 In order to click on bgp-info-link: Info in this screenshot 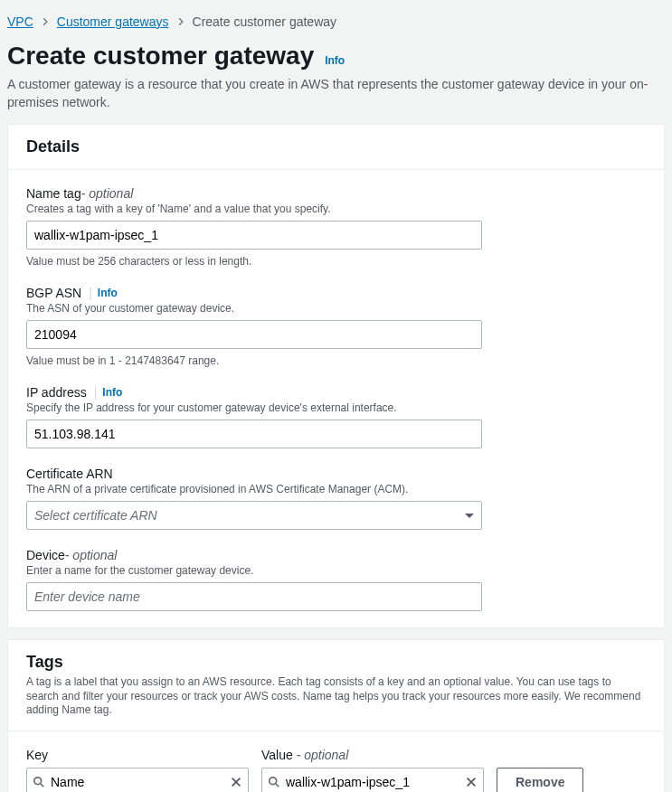, I will do `click(108, 293)`.